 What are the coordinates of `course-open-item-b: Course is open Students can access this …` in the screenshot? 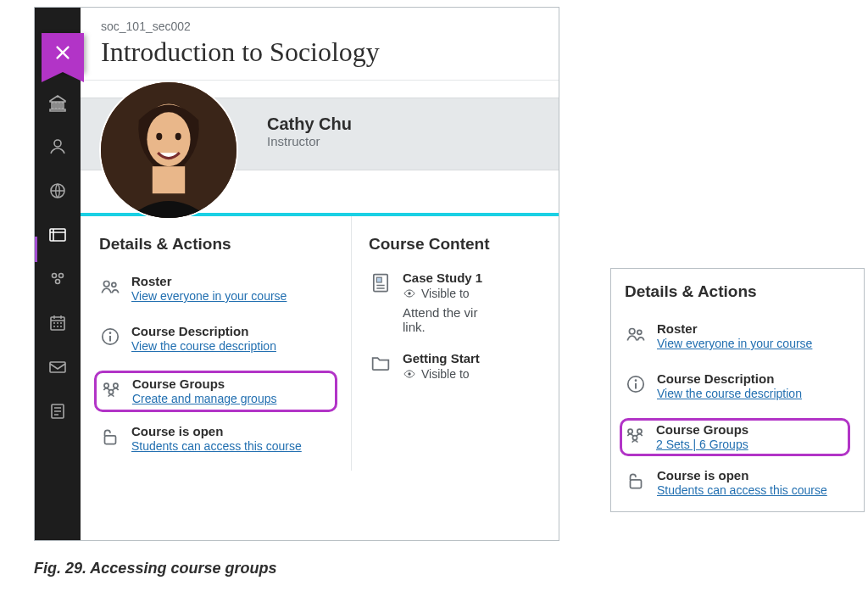 It's located at (737, 483).